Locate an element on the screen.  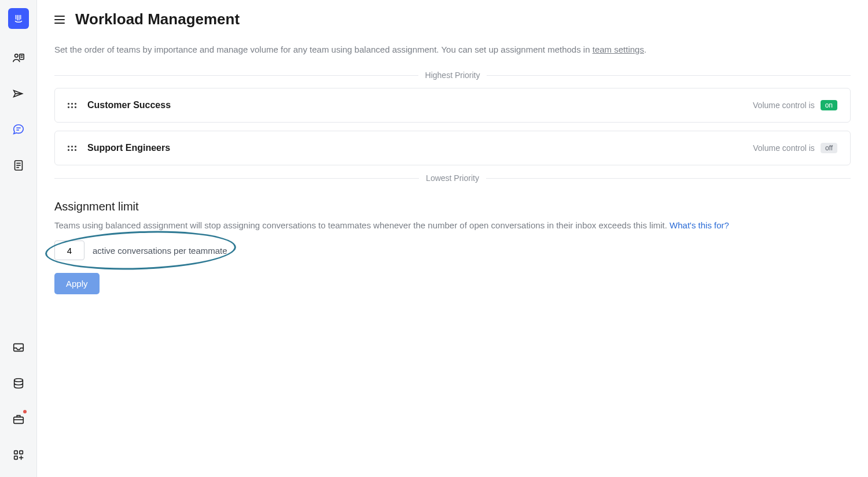
contacts-icon is located at coordinates (19, 58).